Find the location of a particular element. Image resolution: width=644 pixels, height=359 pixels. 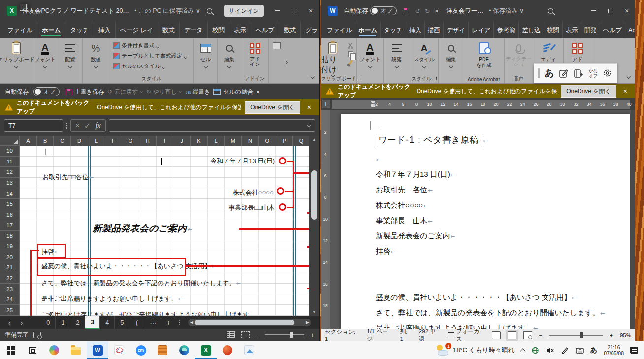

collapse-ribbon-icon is located at coordinates (313, 77).